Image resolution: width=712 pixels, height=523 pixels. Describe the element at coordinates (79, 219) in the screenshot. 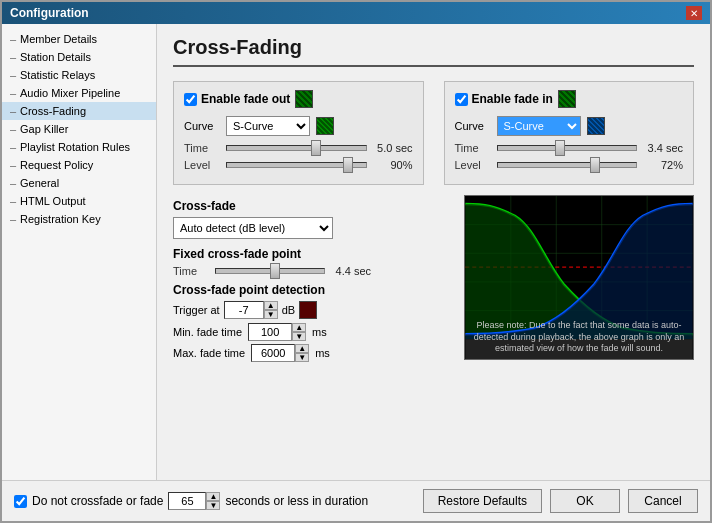

I see `sidebar-item-registration-key: Registration Key` at that location.